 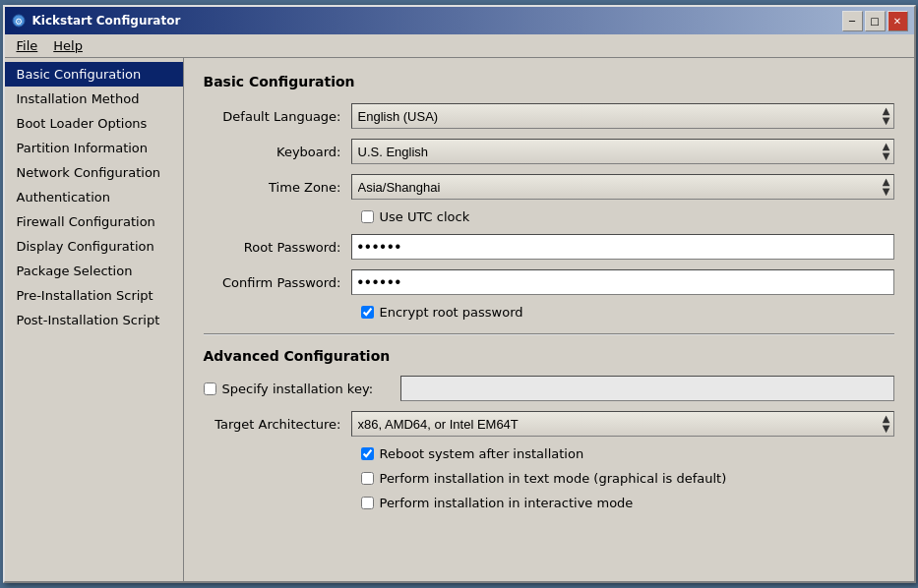 I want to click on sidebar-item-post-installation-script: Post-Installation Script, so click(x=94, y=321).